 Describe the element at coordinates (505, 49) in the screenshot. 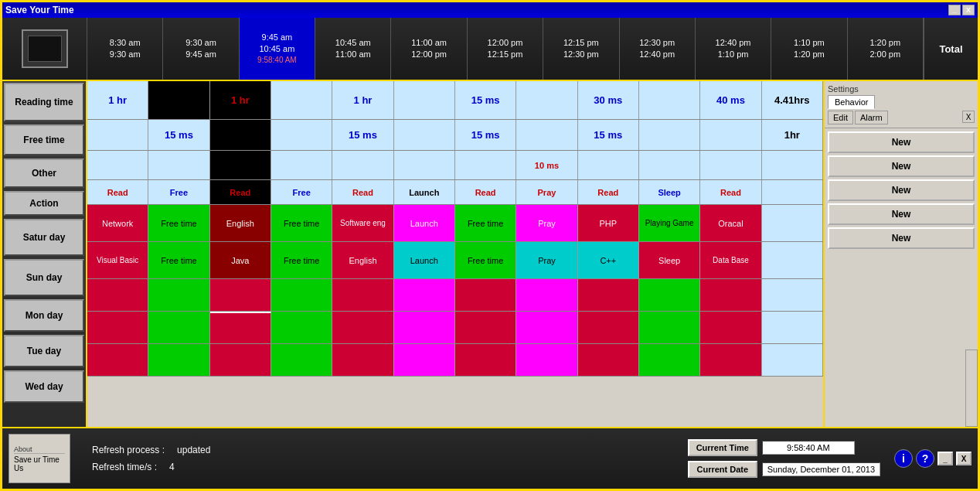

I see `time-slot-5: 12:00 pm 12:15 pm` at that location.